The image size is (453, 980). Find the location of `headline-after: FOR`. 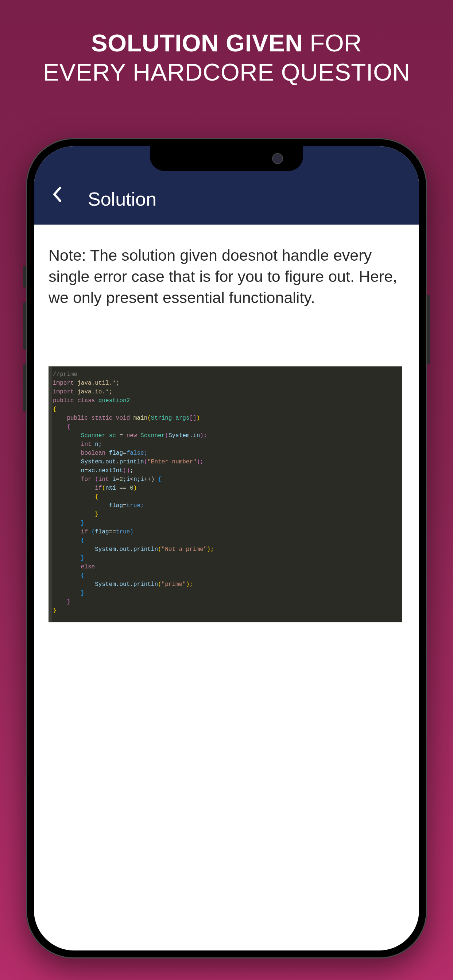

headline-after: FOR is located at coordinates (332, 43).